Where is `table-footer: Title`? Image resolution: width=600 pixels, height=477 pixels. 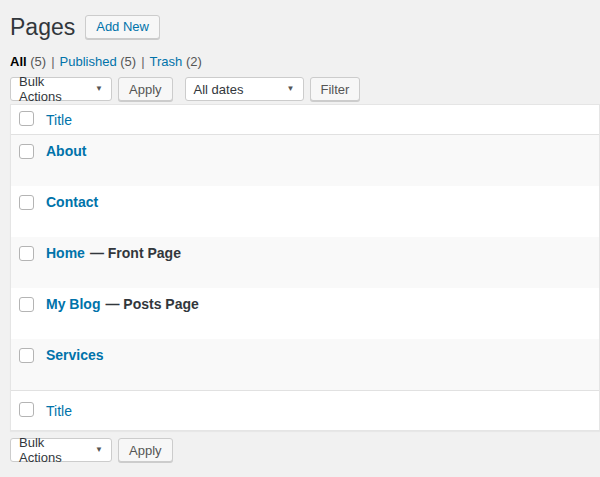 table-footer: Title is located at coordinates (305, 410).